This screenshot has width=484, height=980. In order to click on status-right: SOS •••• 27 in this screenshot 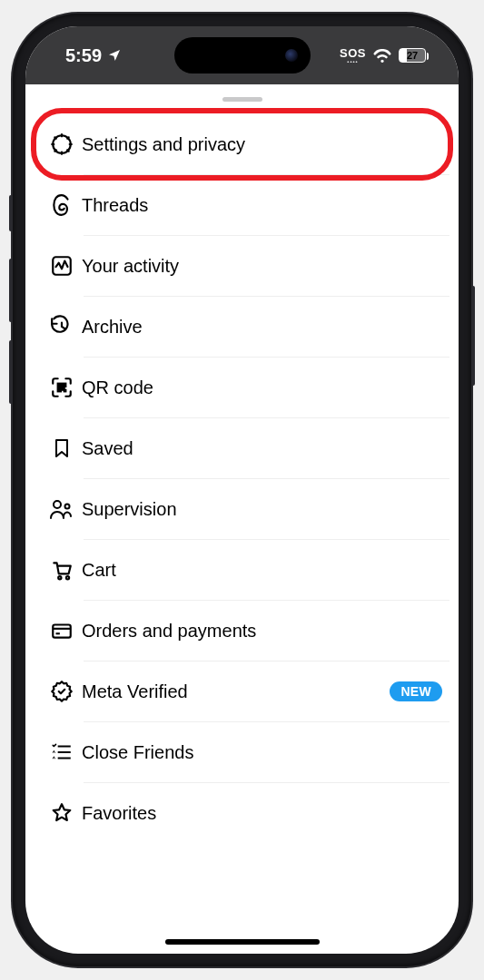, I will do `click(383, 56)`.